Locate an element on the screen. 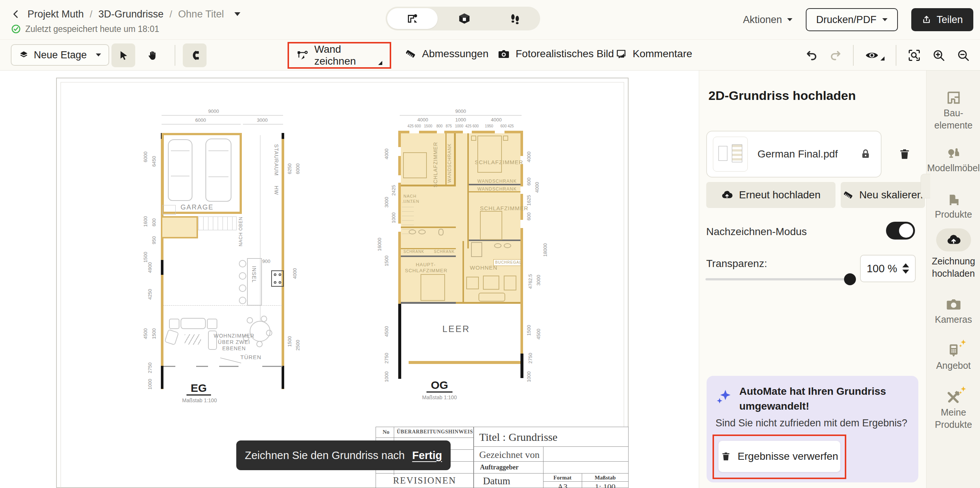 This screenshot has width=980, height=488. sidebar-item-zeichnung-hochladen: Zeichnung hochladen is located at coordinates (953, 254).